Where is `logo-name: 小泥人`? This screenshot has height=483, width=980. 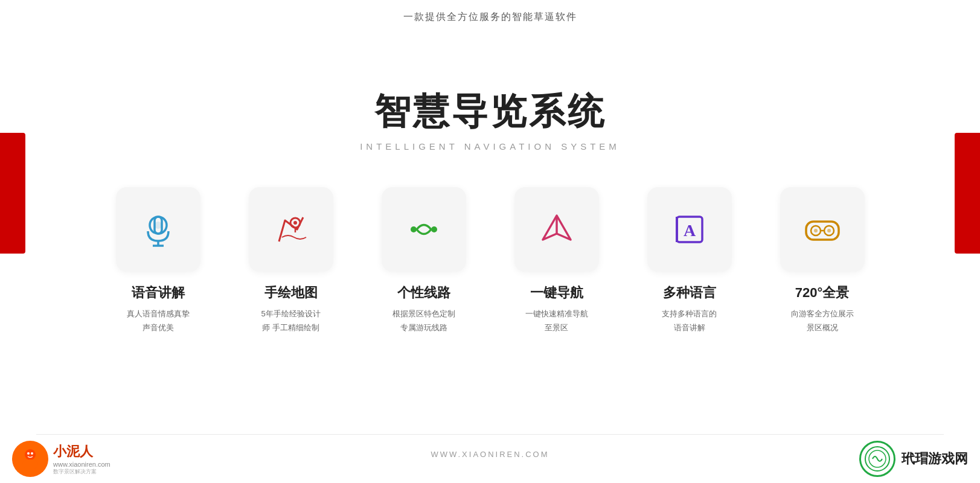 logo-name: 小泥人 is located at coordinates (82, 452).